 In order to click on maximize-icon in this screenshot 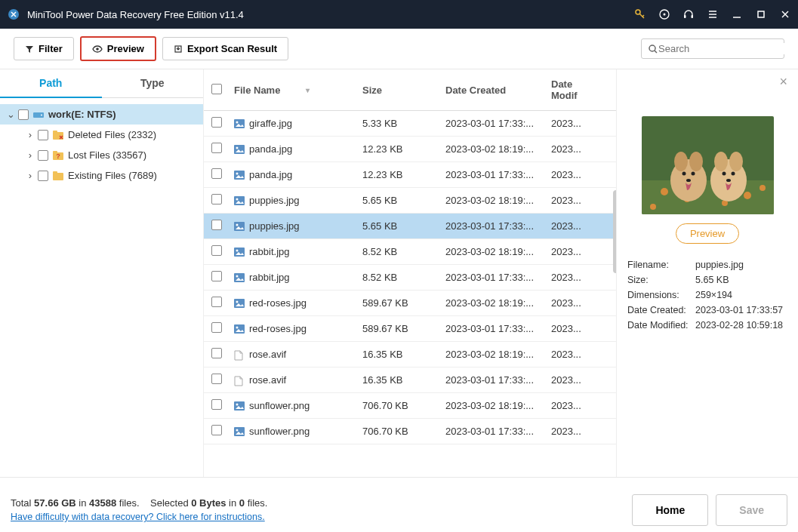, I will do `click(761, 14)`.